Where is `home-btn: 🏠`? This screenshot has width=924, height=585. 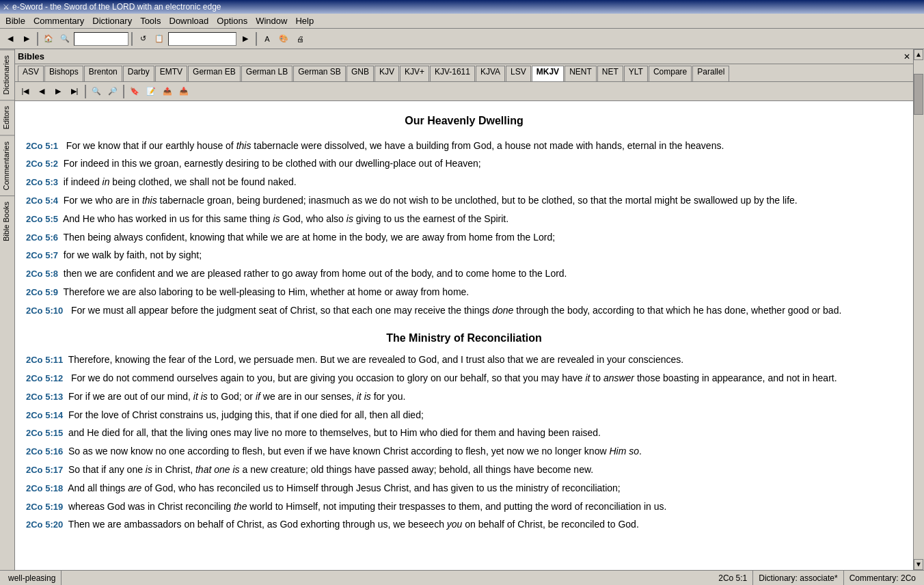
home-btn: 🏠 is located at coordinates (49, 39).